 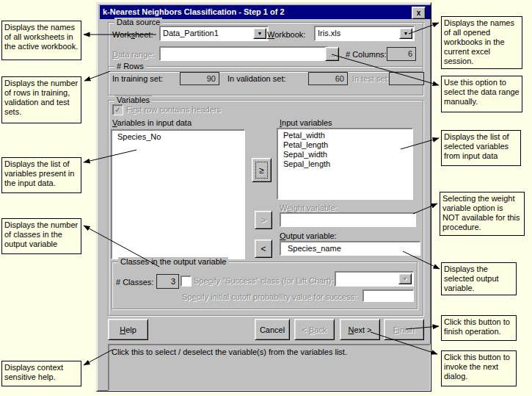 I want to click on list-item: Species_No, so click(x=178, y=137).